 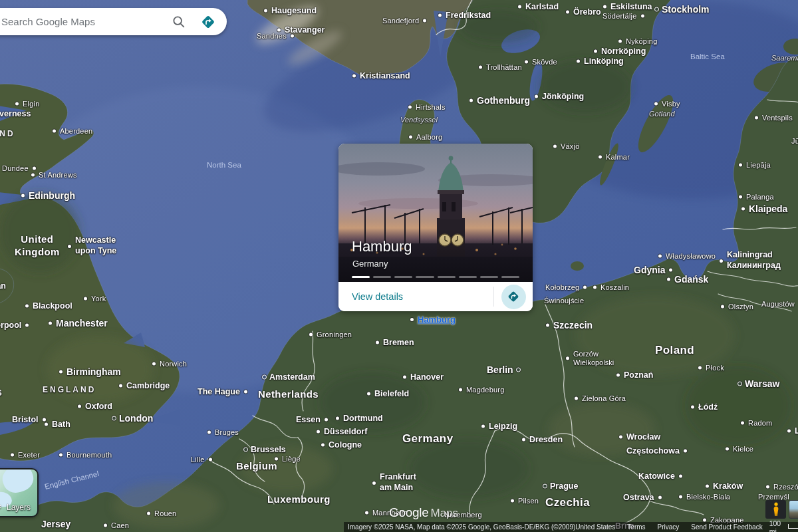 What do you see at coordinates (208, 21) in the screenshot?
I see `directions-button` at bounding box center [208, 21].